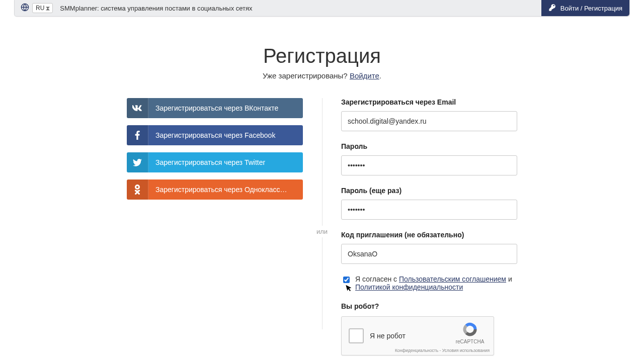 The width and height of the screenshot is (644, 362). I want to click on captcha-footer: Конфиденциальность - Условия использован…, so click(442, 350).